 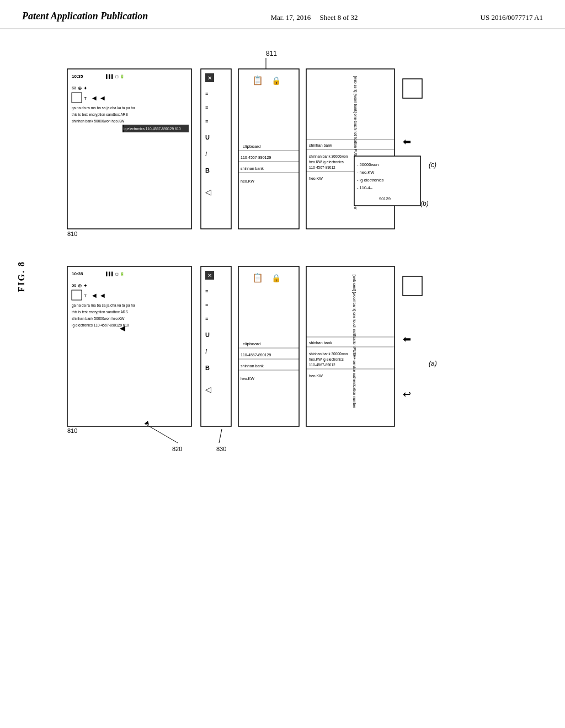 What do you see at coordinates (367, 164) in the screenshot?
I see `svg-text: - 50000won` at bounding box center [367, 164].